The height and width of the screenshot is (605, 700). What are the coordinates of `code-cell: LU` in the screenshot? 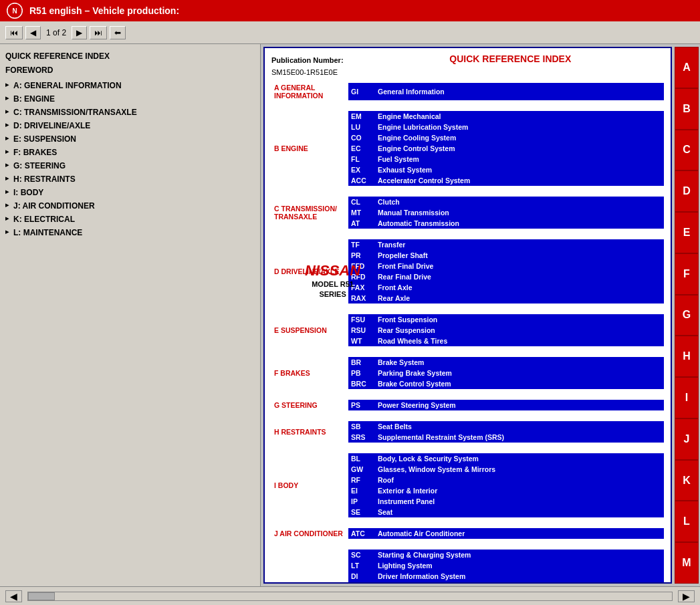 It's located at (361, 127).